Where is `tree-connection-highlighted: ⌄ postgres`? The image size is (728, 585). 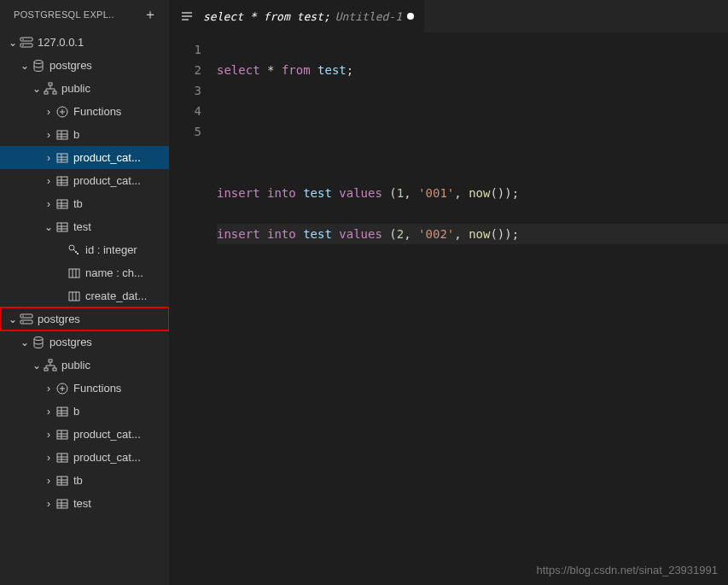 tree-connection-highlighted: ⌄ postgres is located at coordinates (84, 319).